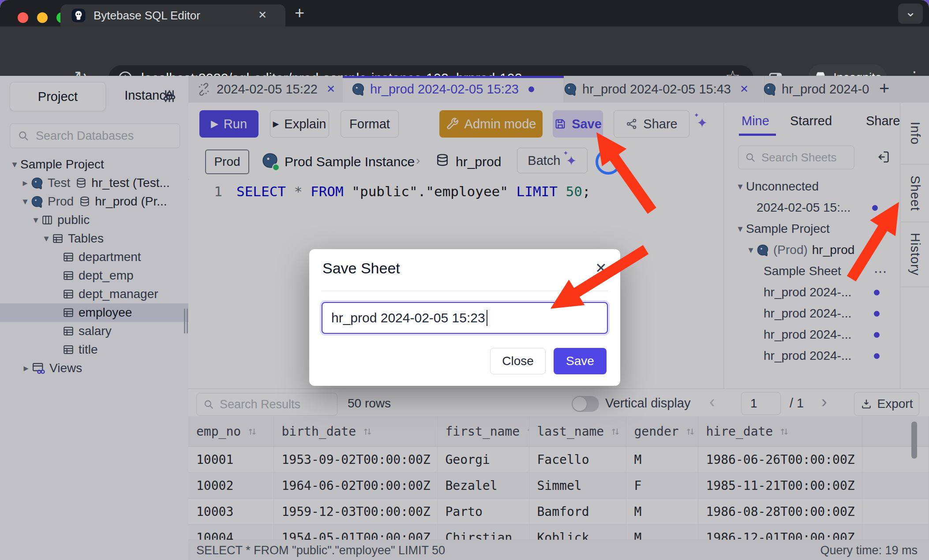 Image resolution: width=929 pixels, height=560 pixels. Describe the element at coordinates (23, 18) in the screenshot. I see `mac-close-button` at that location.